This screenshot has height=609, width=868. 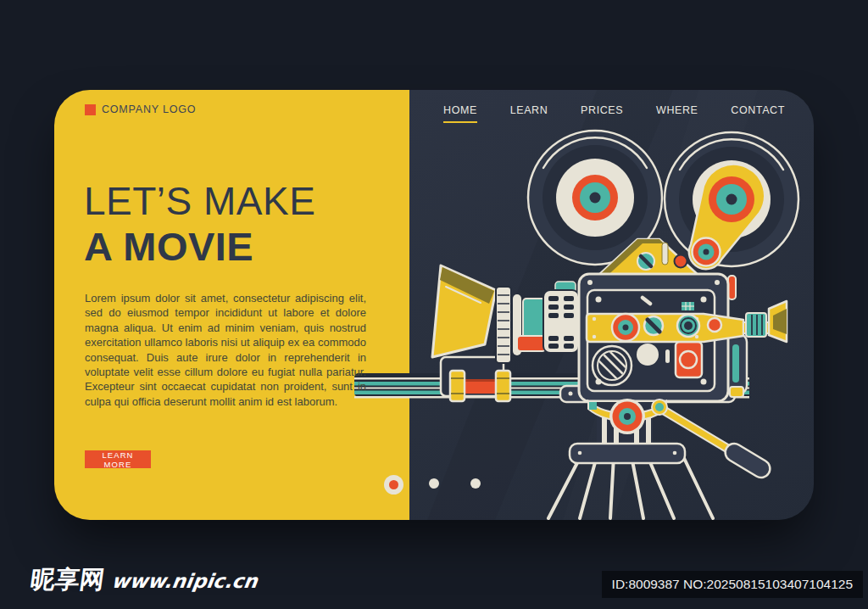 What do you see at coordinates (200, 247) in the screenshot?
I see `hero-title-line2: A MOVIE` at bounding box center [200, 247].